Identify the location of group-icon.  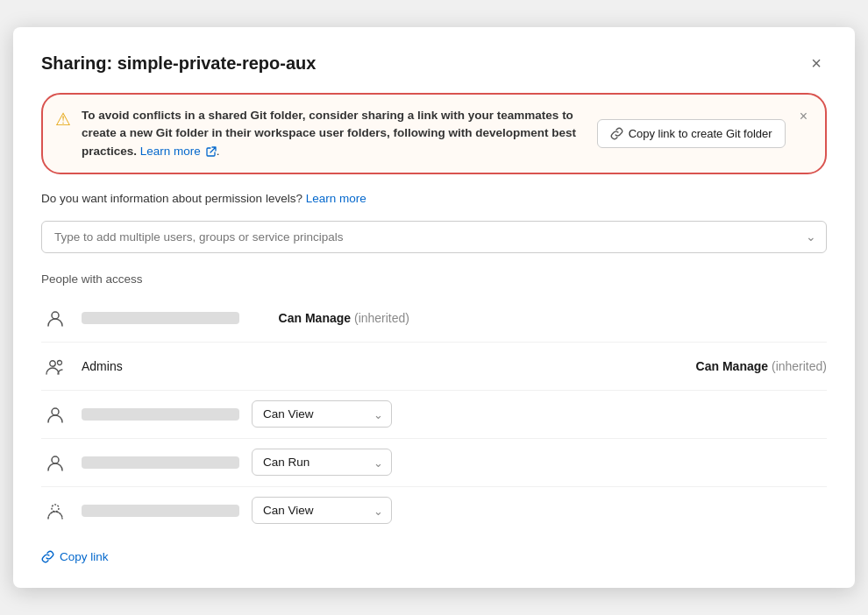
(55, 366).